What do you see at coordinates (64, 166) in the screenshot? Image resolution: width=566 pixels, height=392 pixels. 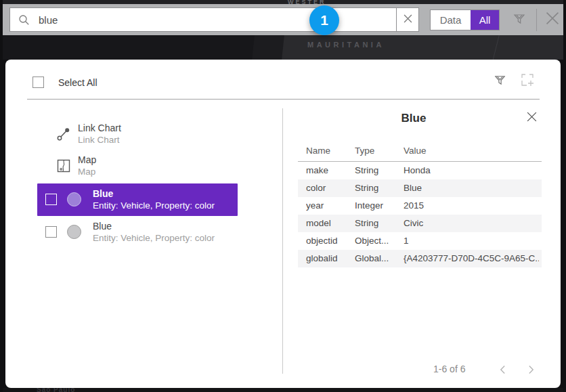 I see `map-icon` at bounding box center [64, 166].